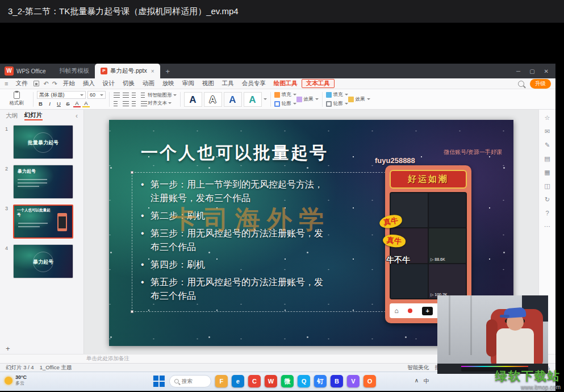 This screenshot has width=564, height=392. What do you see at coordinates (117, 95) in the screenshot?
I see `bullet-list-icon` at bounding box center [117, 95].